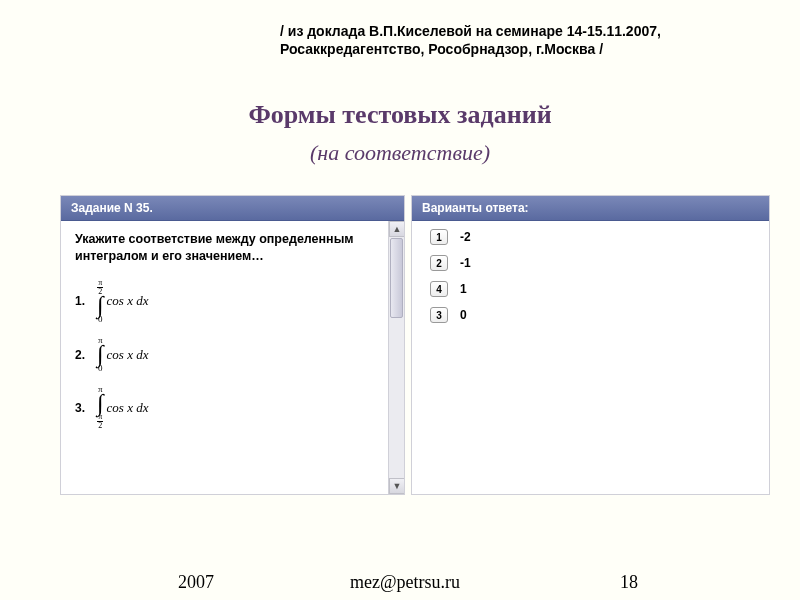 The image size is (800, 600). What do you see at coordinates (232, 208) in the screenshot?
I see `question-panel-header: Задание N 35.` at bounding box center [232, 208].